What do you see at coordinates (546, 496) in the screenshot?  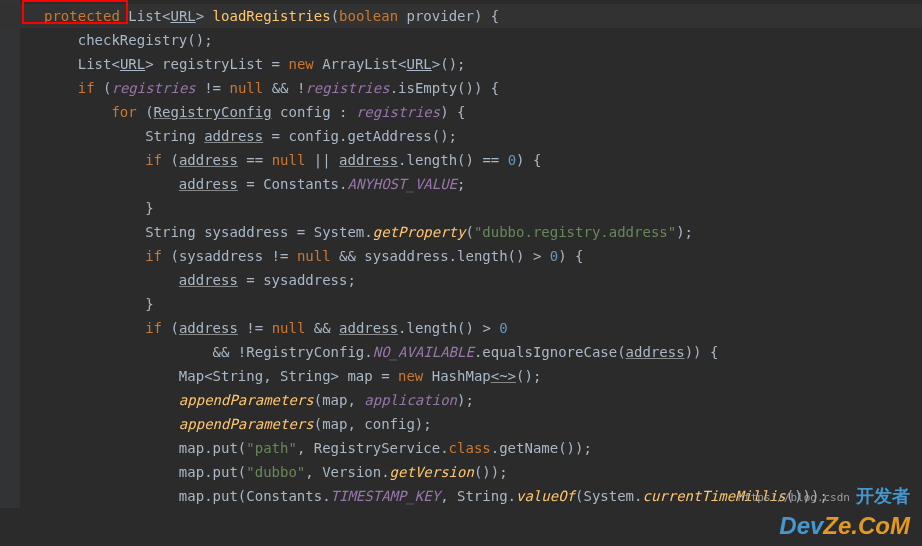 I see `token: valueOf` at bounding box center [546, 496].